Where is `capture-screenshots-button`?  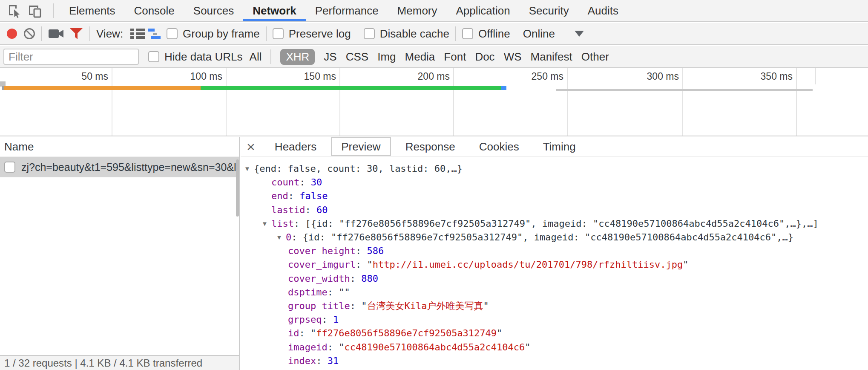 capture-screenshots-button is located at coordinates (56, 34).